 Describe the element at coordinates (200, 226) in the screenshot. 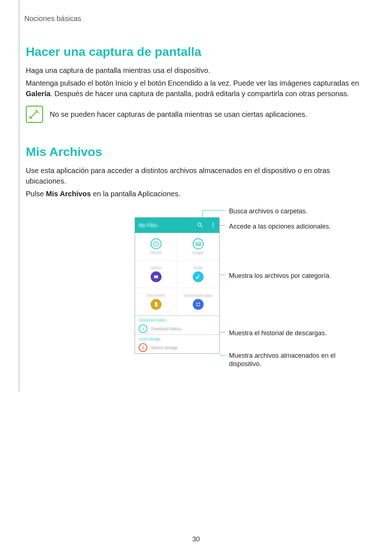

I see `search-icon` at that location.